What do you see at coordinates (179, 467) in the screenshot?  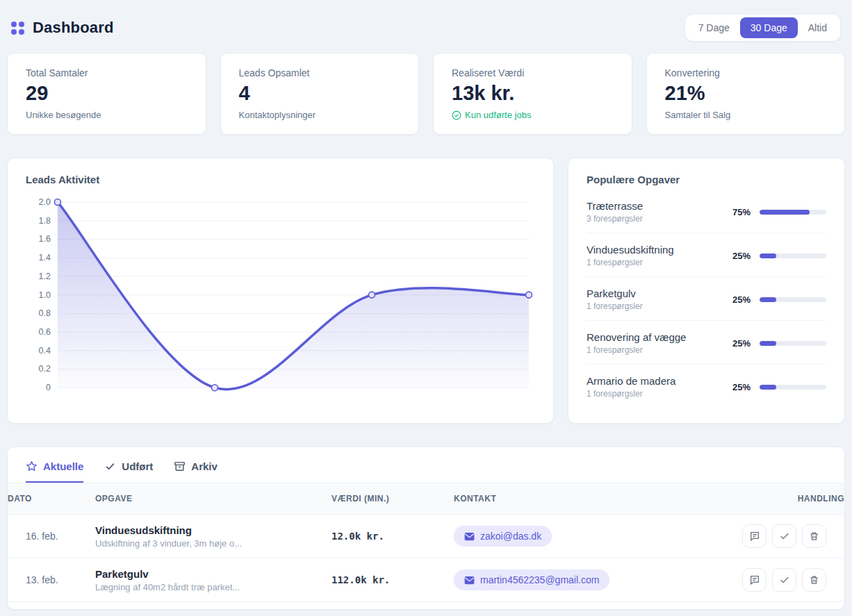 I see `archive-icon` at bounding box center [179, 467].